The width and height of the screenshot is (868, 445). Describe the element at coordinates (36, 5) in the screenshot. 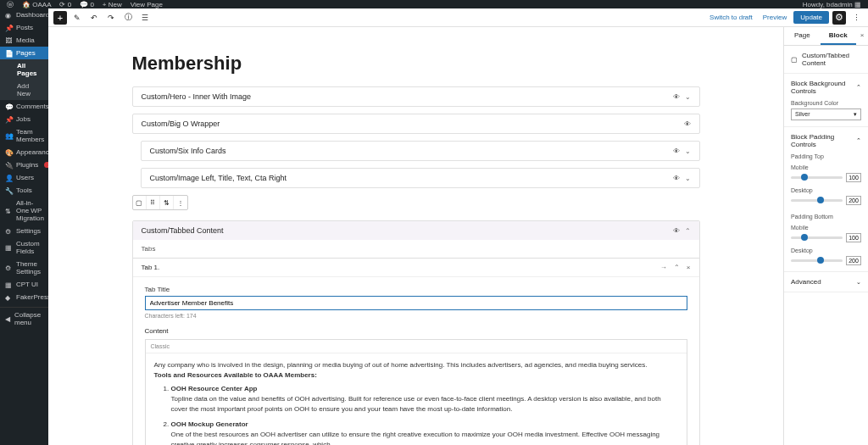

I see `site-link: 🏠 OAAA` at that location.